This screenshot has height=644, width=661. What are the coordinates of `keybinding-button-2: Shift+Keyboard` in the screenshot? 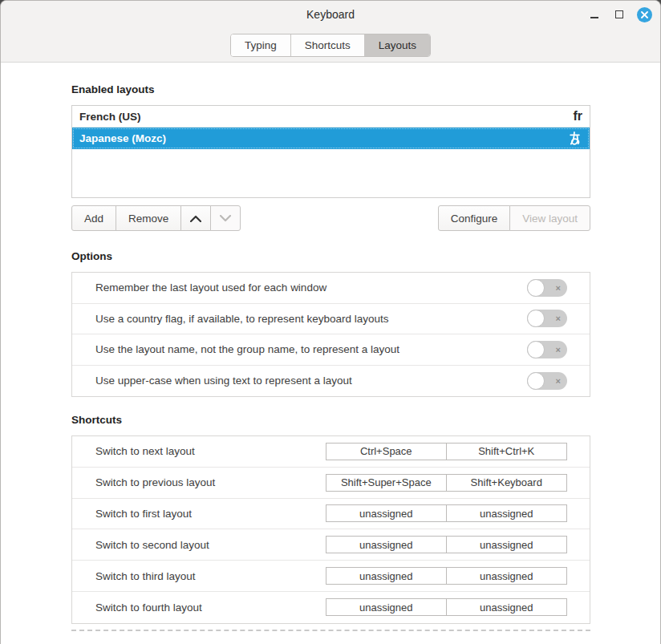 It's located at (507, 483).